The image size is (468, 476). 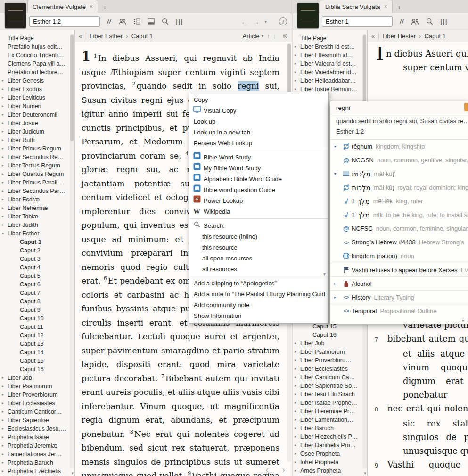 I want to click on context-menu-item: Add community note, so click(x=259, y=305).